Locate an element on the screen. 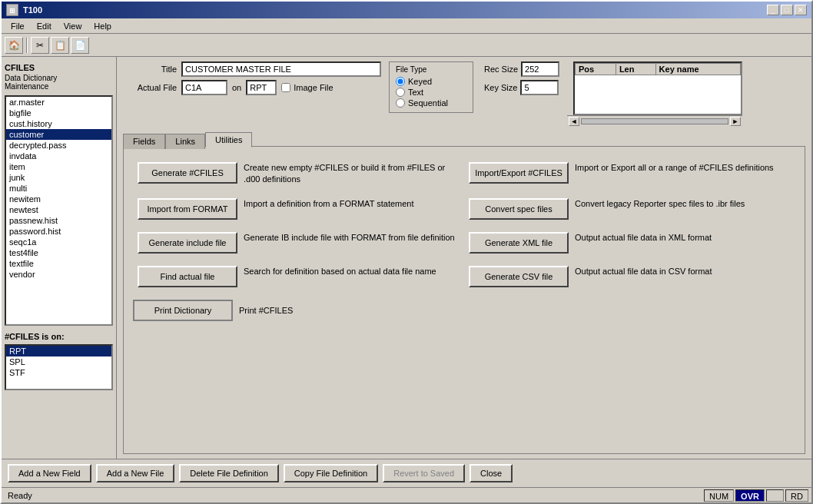  rec-size-label: Rec Size is located at coordinates (501, 69).